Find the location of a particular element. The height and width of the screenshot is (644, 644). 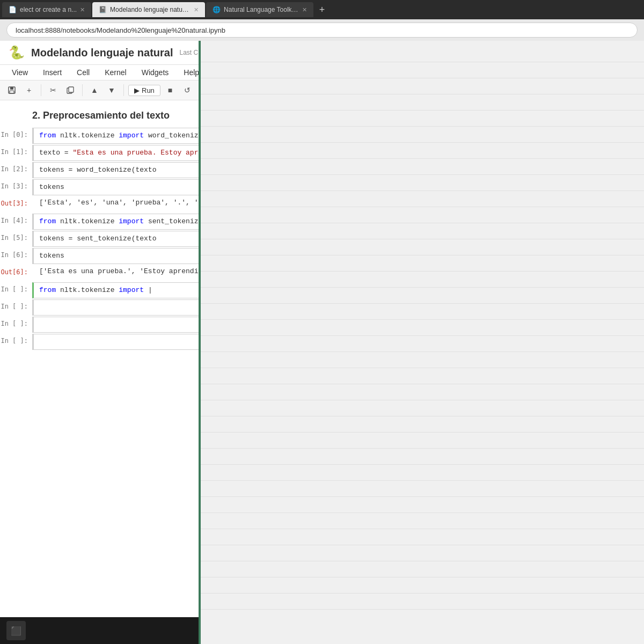

cell-0-kw2: import is located at coordinates (131, 135).